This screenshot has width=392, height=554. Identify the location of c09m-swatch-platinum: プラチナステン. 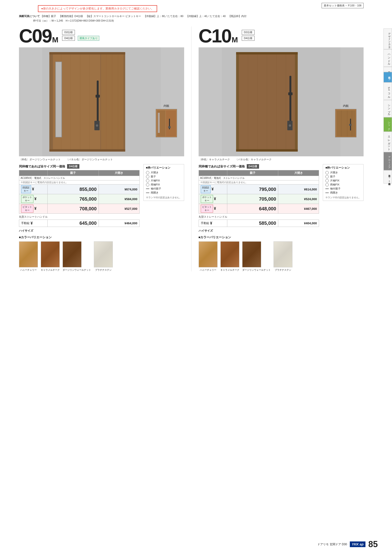
(103, 256).